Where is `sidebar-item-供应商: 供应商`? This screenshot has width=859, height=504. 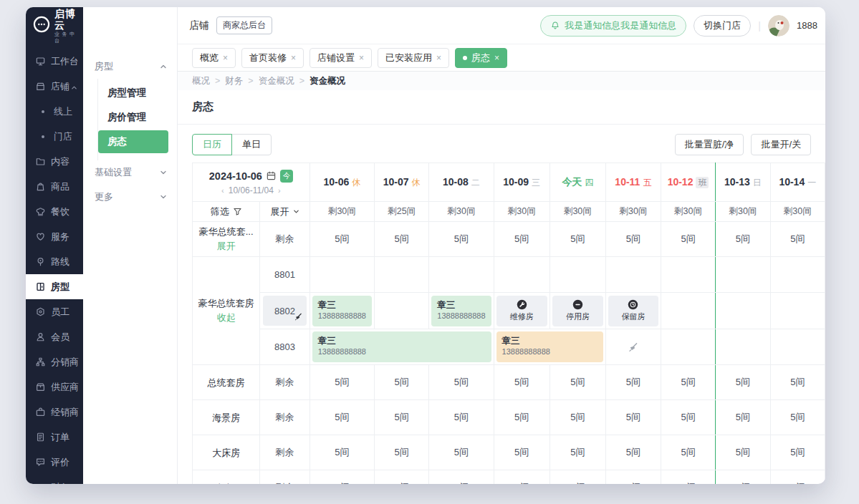 sidebar-item-供应商: 供应商 is located at coordinates (54, 387).